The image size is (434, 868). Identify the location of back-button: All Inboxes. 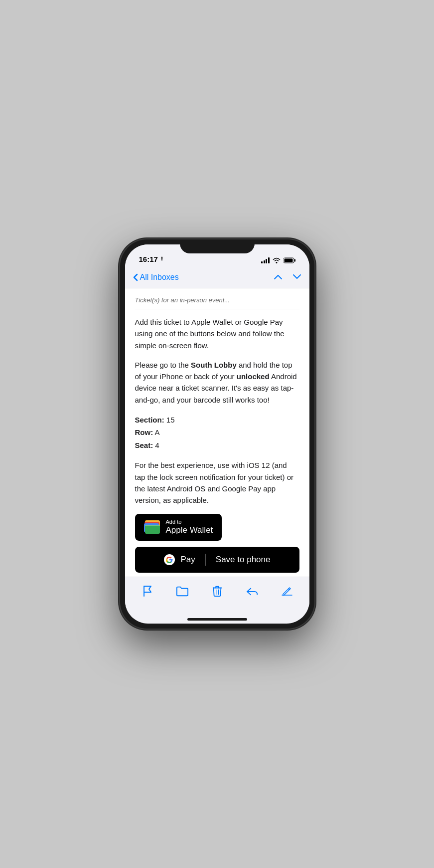
(156, 277).